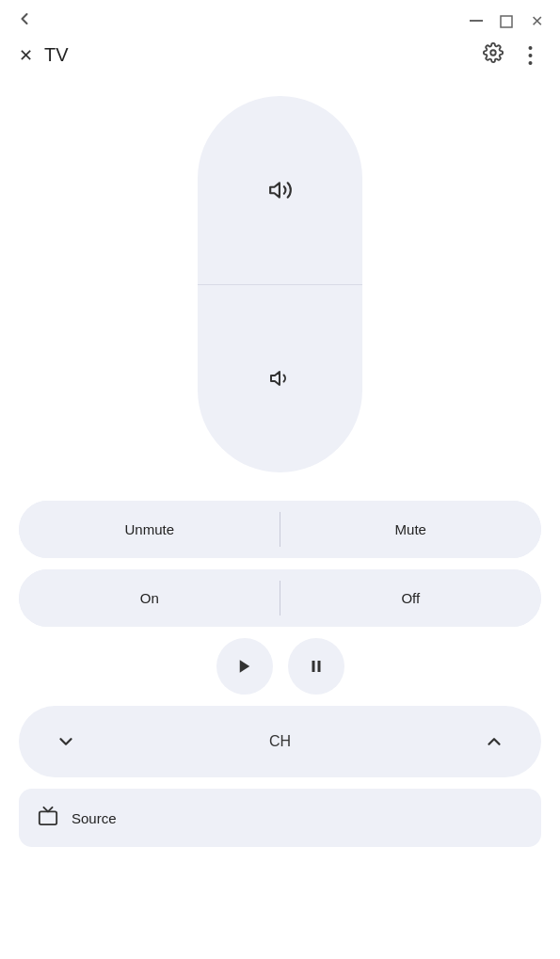  What do you see at coordinates (493, 53) in the screenshot?
I see `gear-icon` at bounding box center [493, 53].